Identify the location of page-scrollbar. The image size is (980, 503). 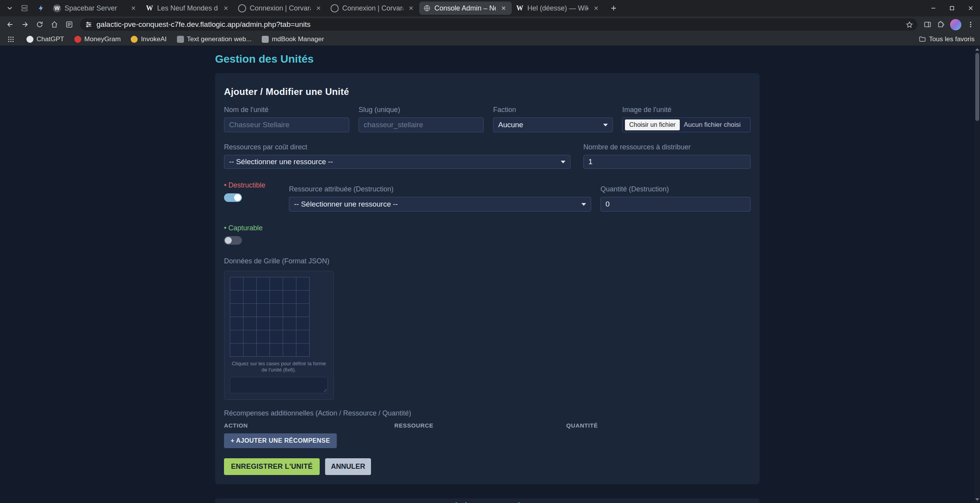
(977, 275).